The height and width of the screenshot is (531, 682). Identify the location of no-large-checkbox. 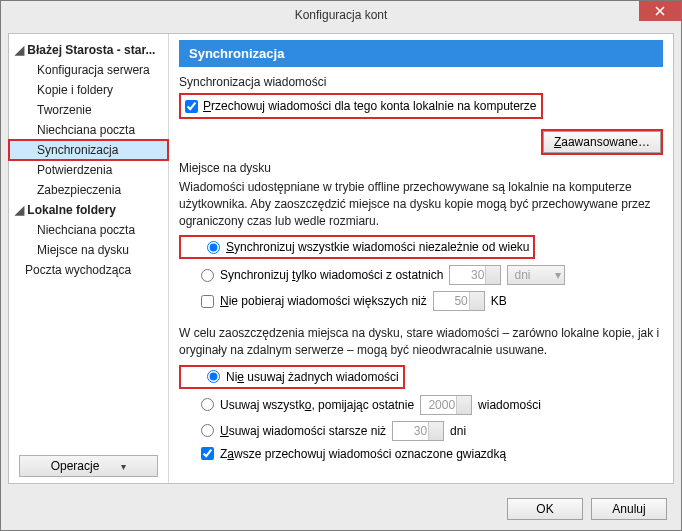
(208, 302).